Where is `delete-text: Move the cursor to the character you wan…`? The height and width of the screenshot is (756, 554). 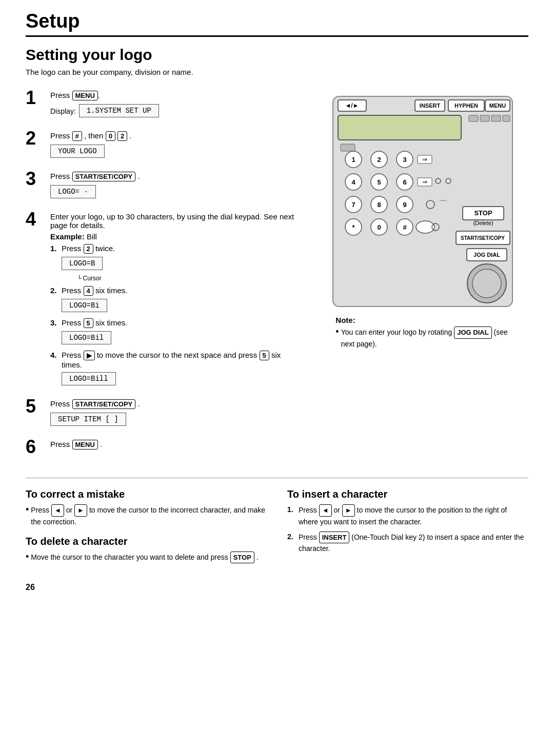 delete-text: Move the cursor to the character you wan… is located at coordinates (130, 557).